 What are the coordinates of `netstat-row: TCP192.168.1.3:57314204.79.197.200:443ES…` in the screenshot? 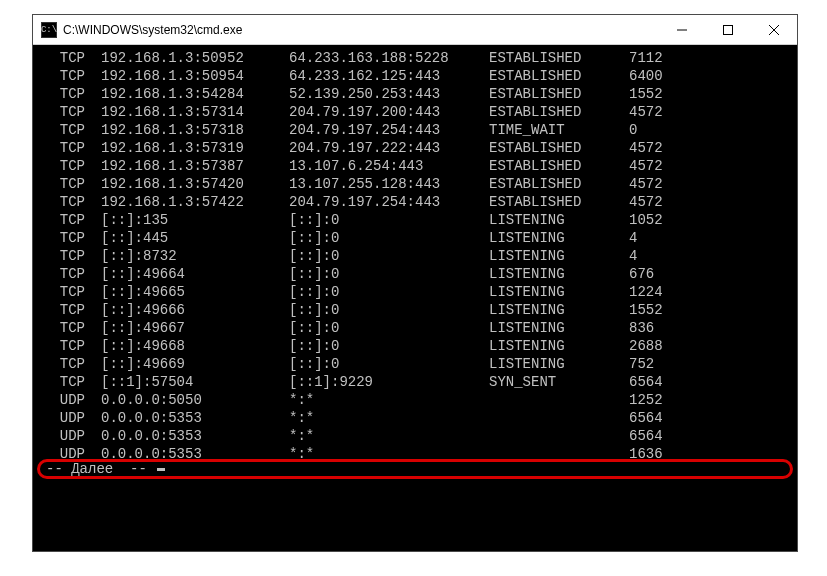 It's located at (415, 112).